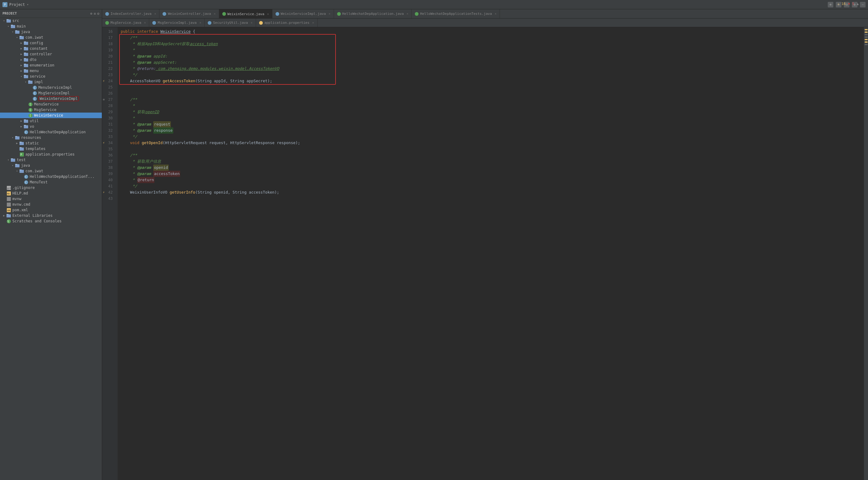 The height and width of the screenshot is (480, 868). Describe the element at coordinates (108, 75) in the screenshot. I see `gutter-line: 23` at that location.